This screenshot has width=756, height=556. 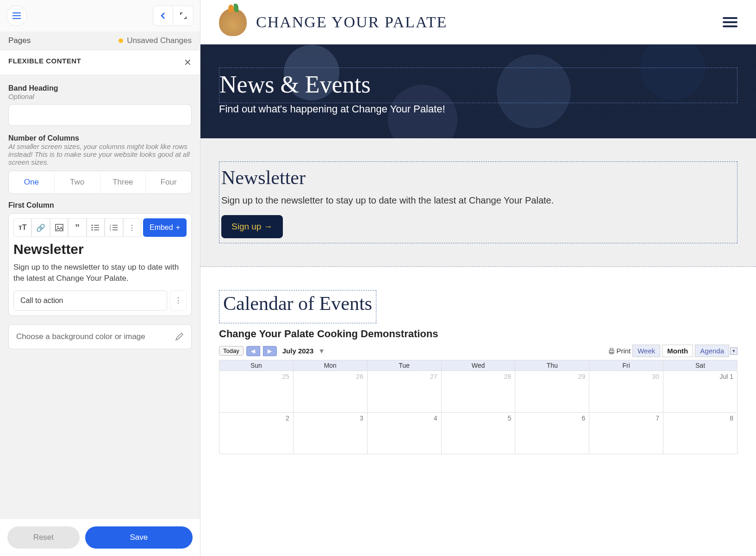 What do you see at coordinates (623, 351) in the screenshot?
I see `print-label: Print` at bounding box center [623, 351].